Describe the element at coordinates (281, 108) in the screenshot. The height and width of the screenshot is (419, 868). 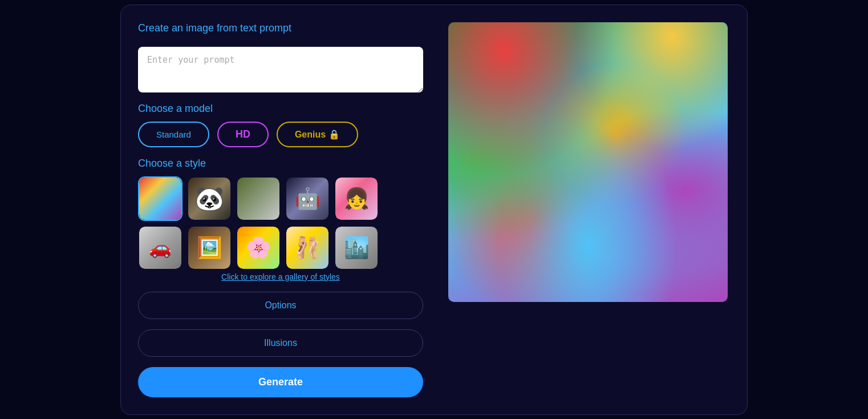
I see `model-section-label: Choose a model` at that location.